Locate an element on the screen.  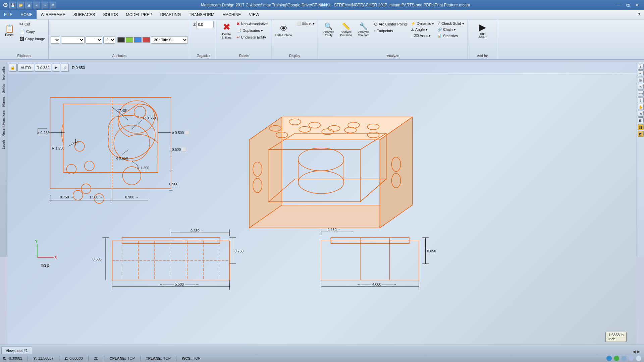
sep1 is located at coordinates (28, 358).